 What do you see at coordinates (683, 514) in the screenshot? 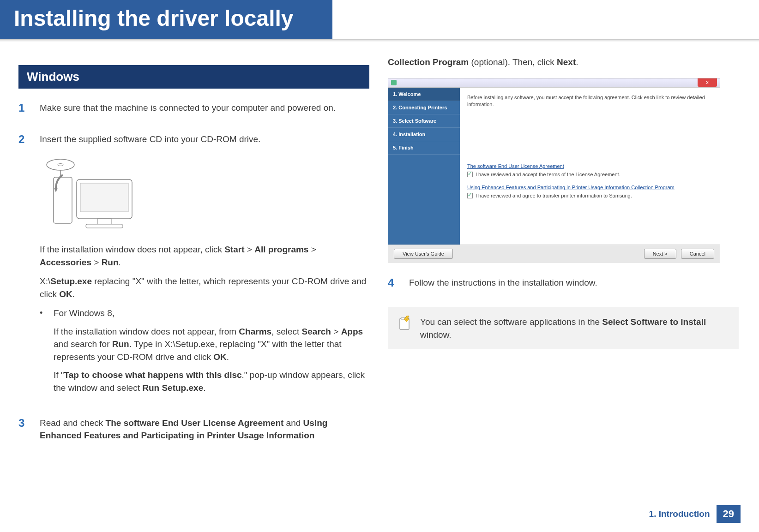
I see `footer-chapter: 1. Introduction` at bounding box center [683, 514].